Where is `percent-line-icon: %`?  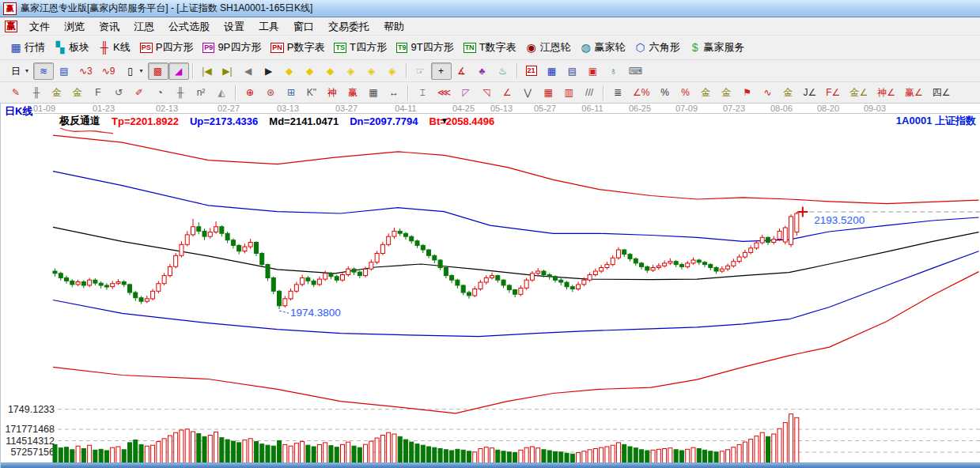 percent-line-icon: % is located at coordinates (686, 92).